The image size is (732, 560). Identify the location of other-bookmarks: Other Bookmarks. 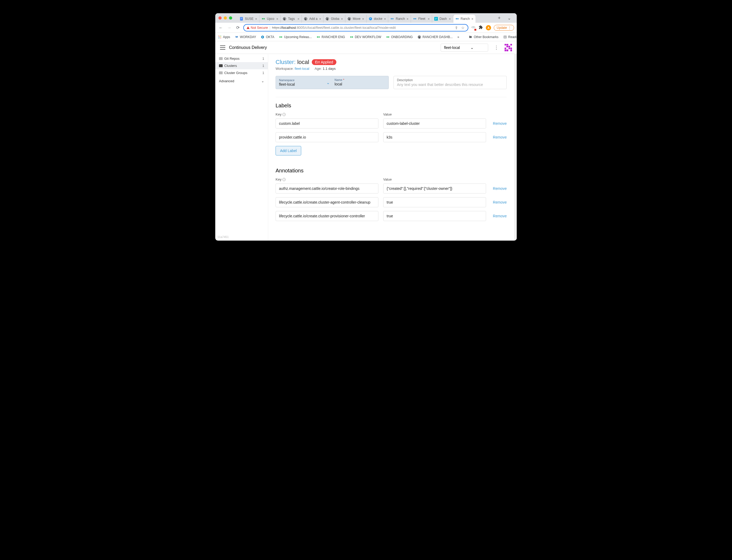
(483, 37).